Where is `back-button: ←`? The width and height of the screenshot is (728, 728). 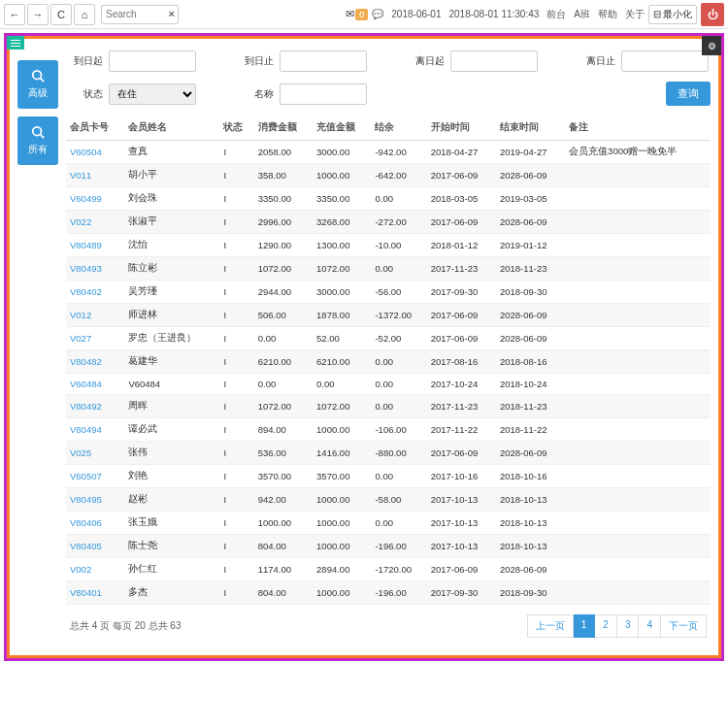 back-button: ← is located at coordinates (15, 15).